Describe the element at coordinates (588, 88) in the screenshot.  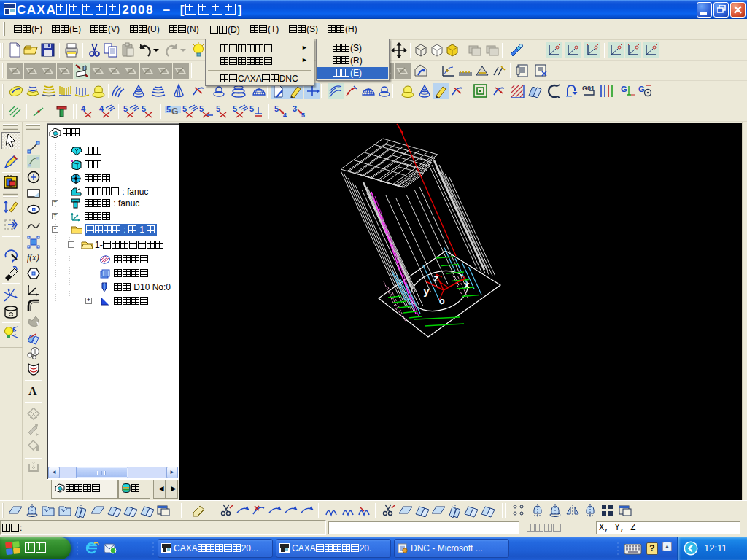
I see `svg-text: G01` at that location.